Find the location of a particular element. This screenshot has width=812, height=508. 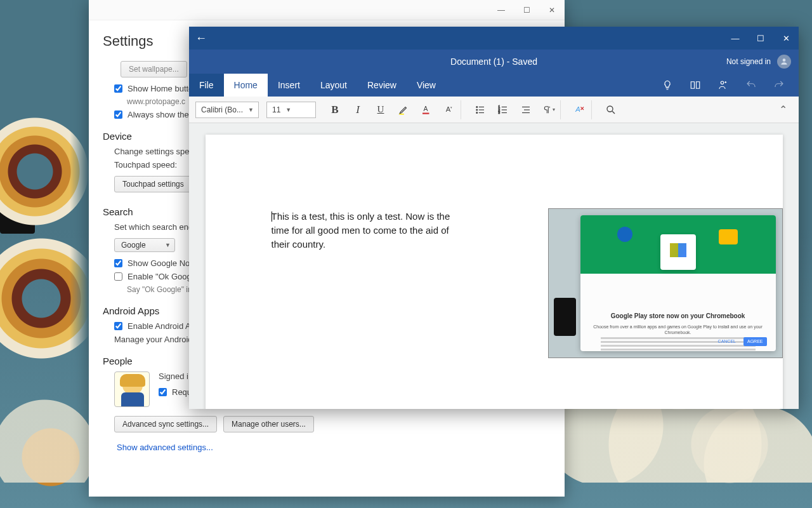

play-title: Google Play store now on your Chromebook is located at coordinates (678, 316).